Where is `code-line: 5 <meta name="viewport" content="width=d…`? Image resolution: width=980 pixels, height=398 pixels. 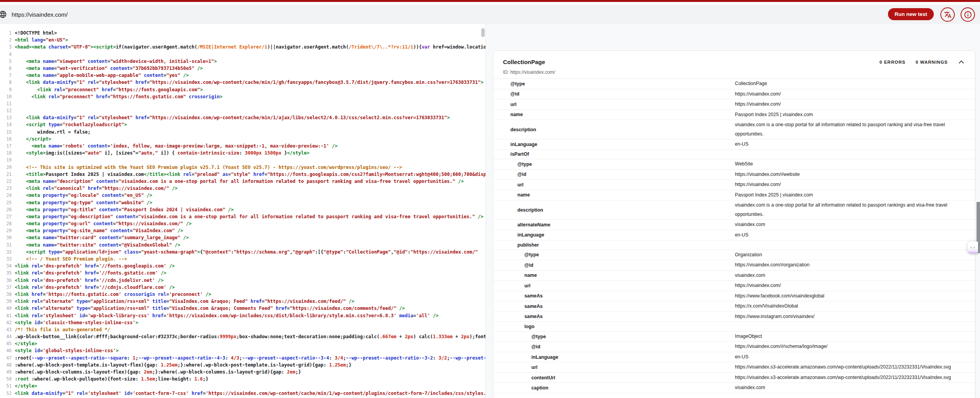 code-line: 5 <meta name="viewport" content="width=d… is located at coordinates (243, 61).